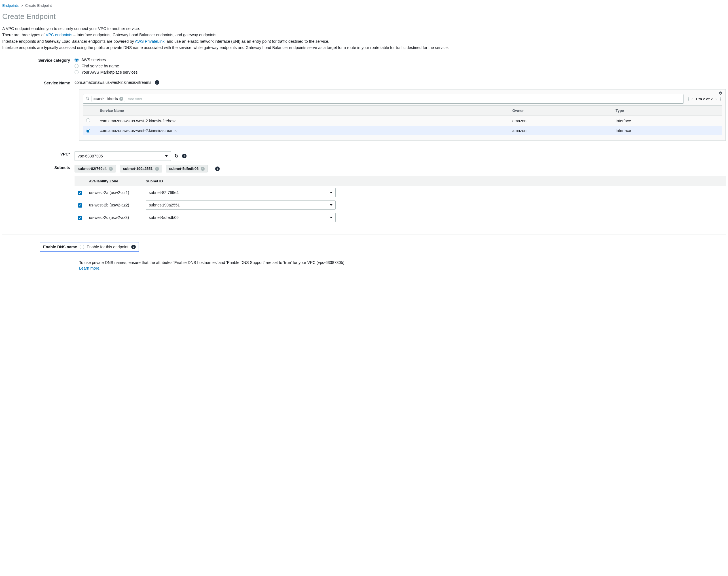 The height and width of the screenshot is (576, 728). I want to click on enable-dns-highlight: Enable DNS name Enable for this endpoint…, so click(89, 247).